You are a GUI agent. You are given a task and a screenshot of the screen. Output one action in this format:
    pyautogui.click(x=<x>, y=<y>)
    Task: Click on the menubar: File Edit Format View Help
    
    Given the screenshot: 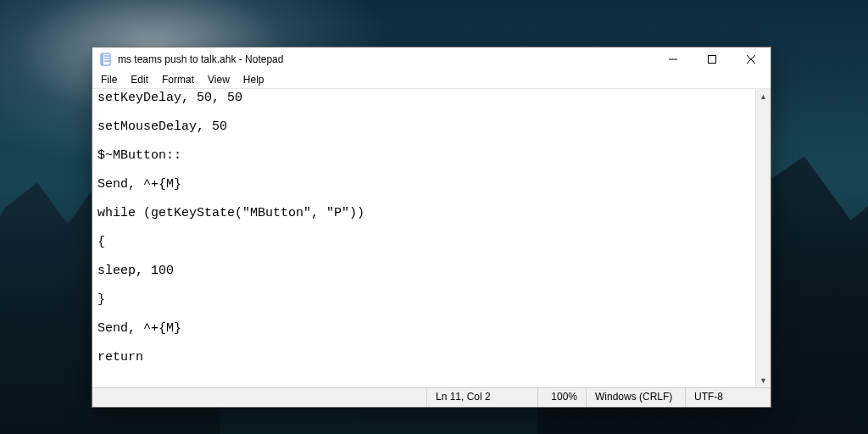 What is the action you would take?
    pyautogui.click(x=431, y=80)
    